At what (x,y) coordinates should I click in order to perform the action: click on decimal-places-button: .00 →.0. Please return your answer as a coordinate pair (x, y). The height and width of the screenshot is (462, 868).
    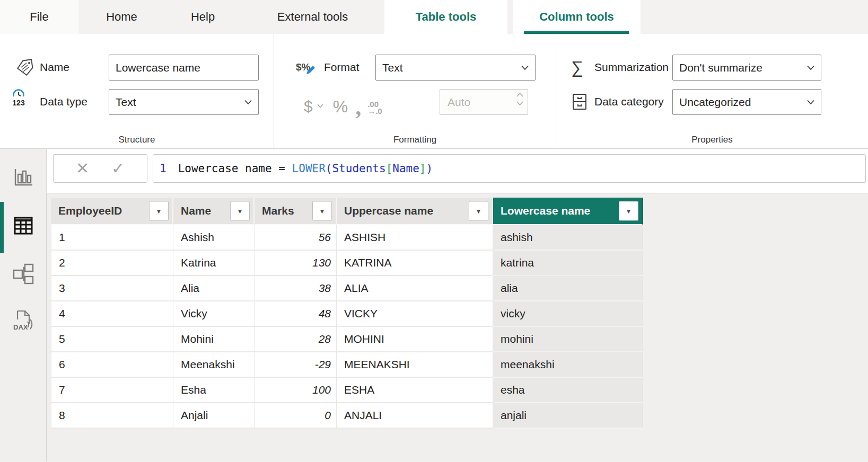
    Looking at the image, I should click on (375, 108).